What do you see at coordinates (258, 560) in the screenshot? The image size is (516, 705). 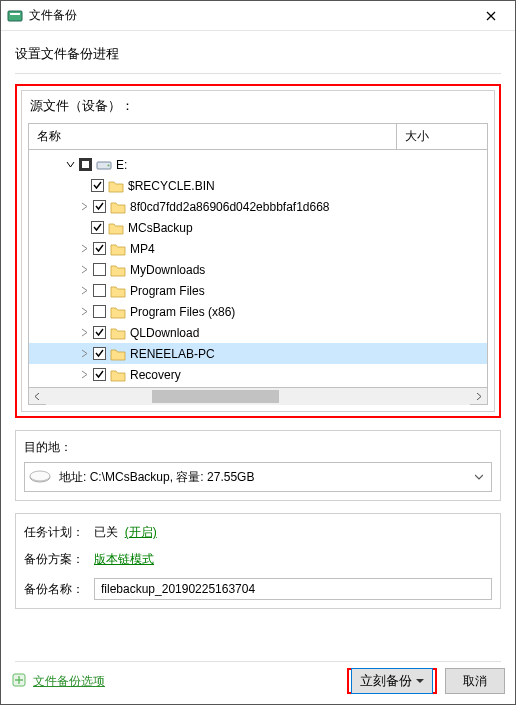 I see `backup-scheme-row: 备份方案： 版本链模式` at bounding box center [258, 560].